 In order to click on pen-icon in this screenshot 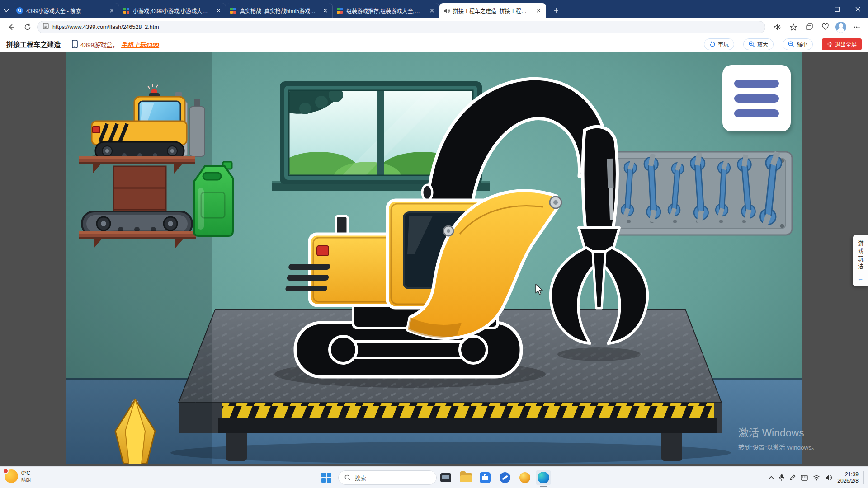, I will do `click(793, 478)`.